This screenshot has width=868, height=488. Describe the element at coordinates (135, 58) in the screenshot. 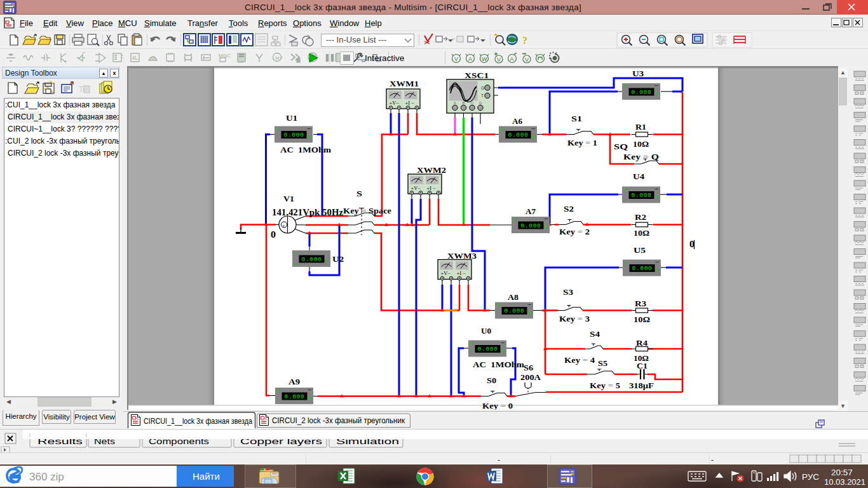

I see `svg-text: 4L` at that location.